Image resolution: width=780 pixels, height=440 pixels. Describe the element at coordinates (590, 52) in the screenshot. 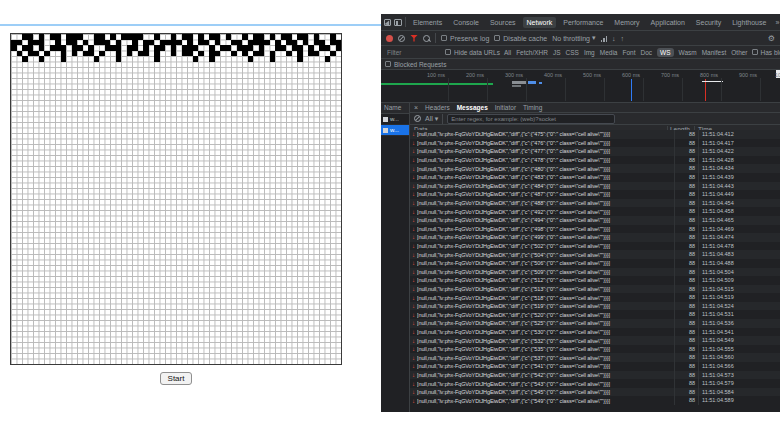

I see `filter-chip-img: Img` at that location.